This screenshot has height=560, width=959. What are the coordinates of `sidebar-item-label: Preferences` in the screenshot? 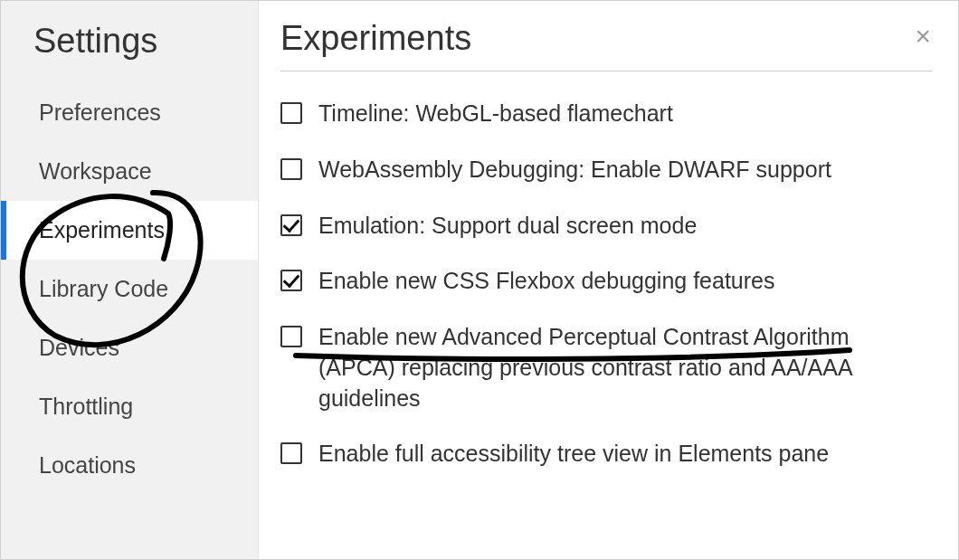 It's located at (100, 112).